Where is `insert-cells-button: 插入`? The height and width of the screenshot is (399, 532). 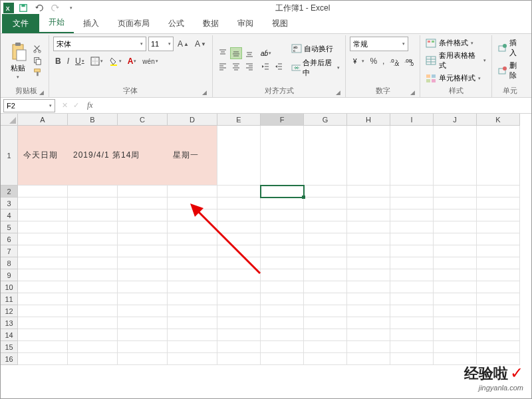
insert-cells-button: 插入 is located at coordinates (511, 48).